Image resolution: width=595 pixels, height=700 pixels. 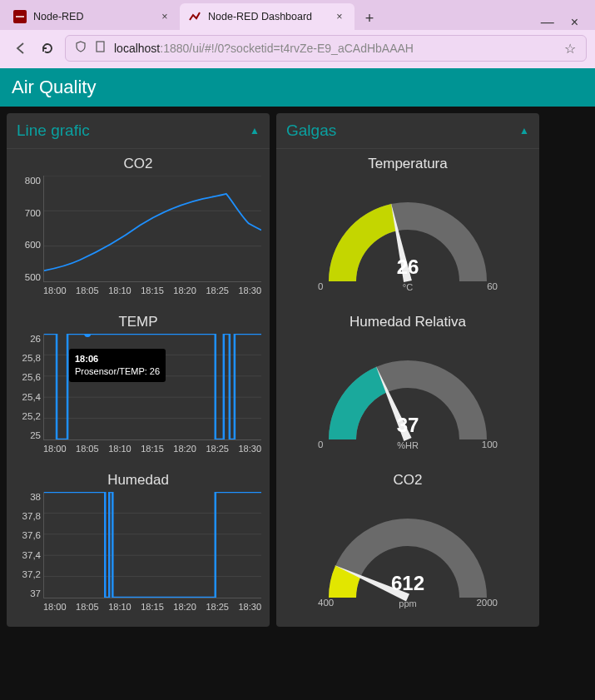 What do you see at coordinates (21, 48) in the screenshot?
I see `back-button` at bounding box center [21, 48].